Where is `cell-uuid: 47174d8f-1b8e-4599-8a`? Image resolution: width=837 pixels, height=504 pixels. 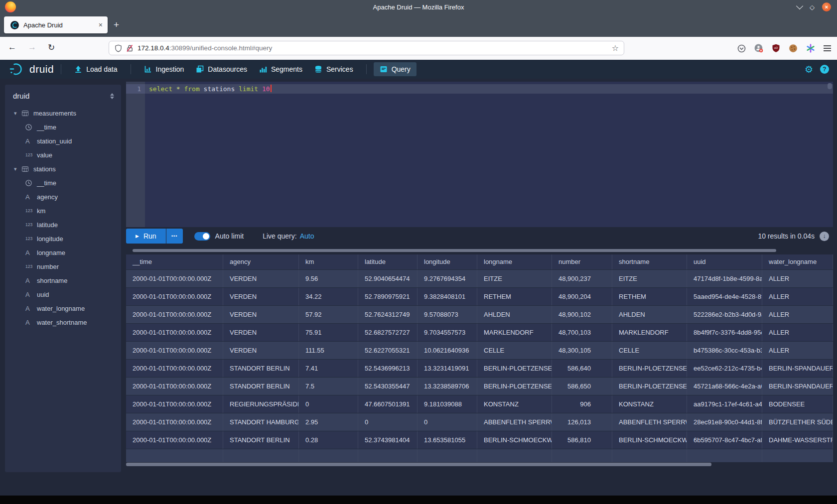
cell-uuid: 47174d8f-1b8e-4599-8a is located at coordinates (724, 279).